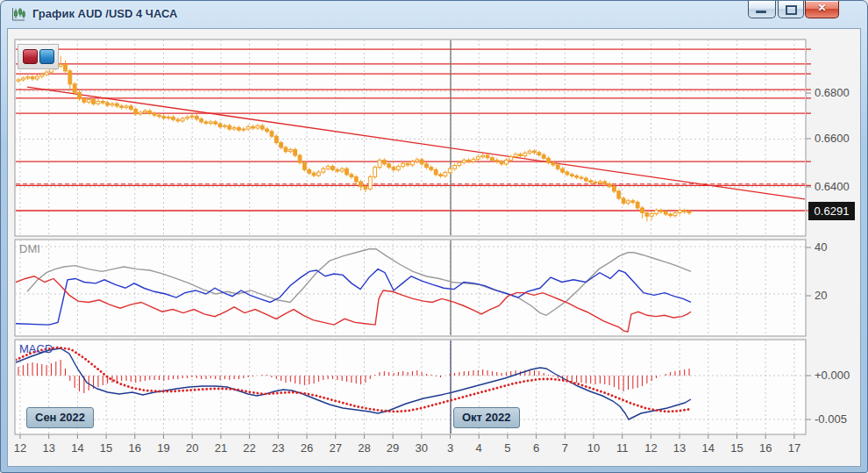 The image size is (868, 473). What do you see at coordinates (47, 56) in the screenshot?
I see `blue-tool-button` at bounding box center [47, 56].